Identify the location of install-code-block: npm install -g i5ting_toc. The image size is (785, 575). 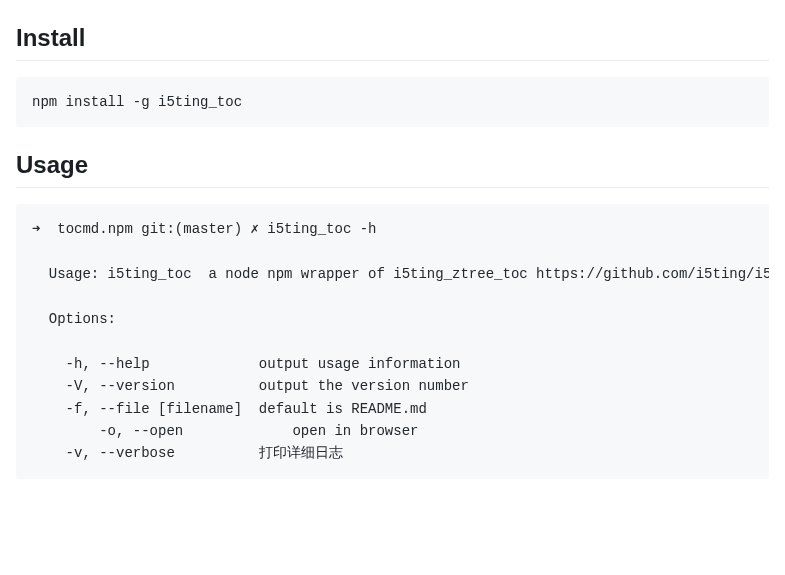
(392, 102).